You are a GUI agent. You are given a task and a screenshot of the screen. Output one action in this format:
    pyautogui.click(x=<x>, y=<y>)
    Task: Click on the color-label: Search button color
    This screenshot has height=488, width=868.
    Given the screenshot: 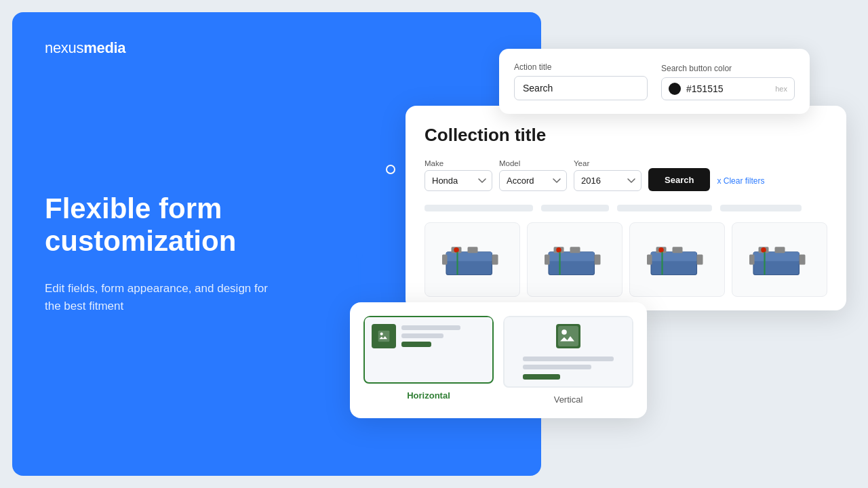 What is the action you would take?
    pyautogui.click(x=728, y=68)
    